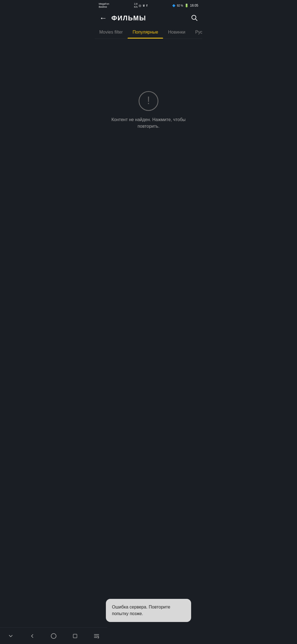  What do you see at coordinates (148, 101) in the screenshot?
I see `error-icon-container: !` at bounding box center [148, 101].